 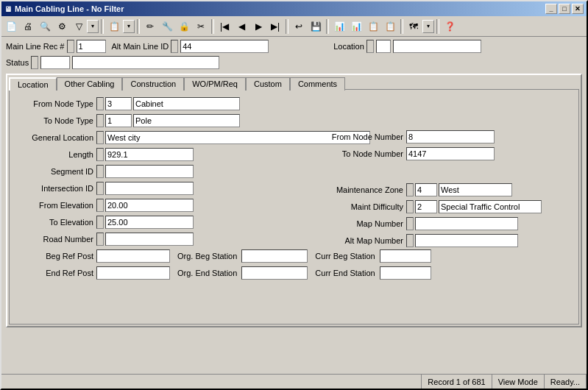 I want to click on main-line-rec-label: Main Line Rec #, so click(x=35, y=46).